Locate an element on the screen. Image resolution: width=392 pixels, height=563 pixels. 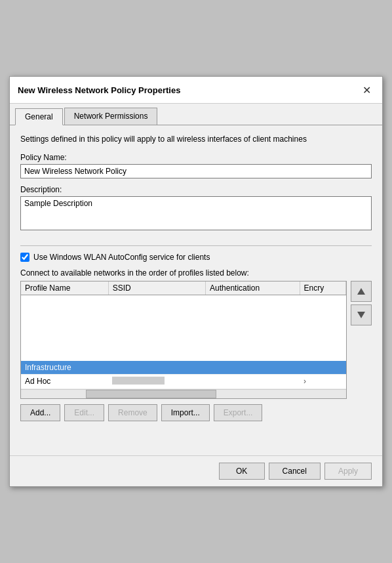
horizontal-scrollbar-thumb is located at coordinates (151, 394).